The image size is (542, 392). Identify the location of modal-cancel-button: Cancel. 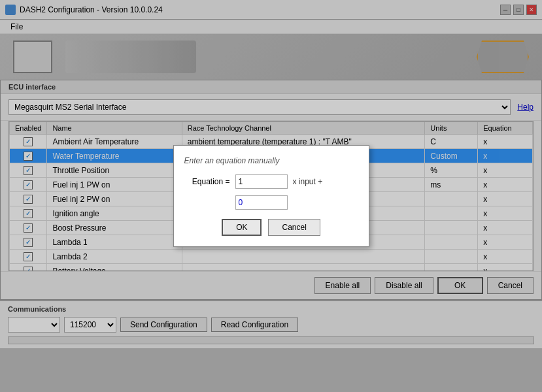
(294, 227).